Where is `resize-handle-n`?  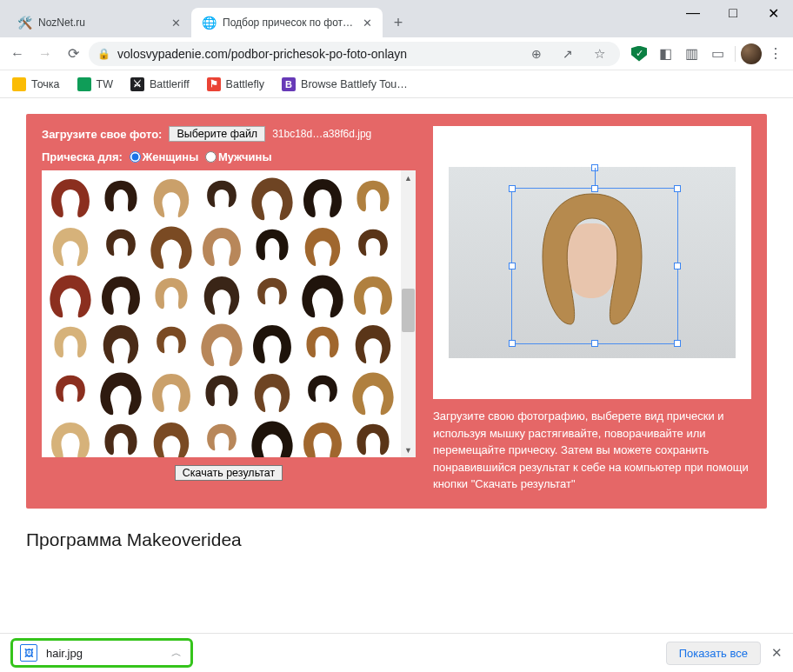
resize-handle-n is located at coordinates (595, 189).